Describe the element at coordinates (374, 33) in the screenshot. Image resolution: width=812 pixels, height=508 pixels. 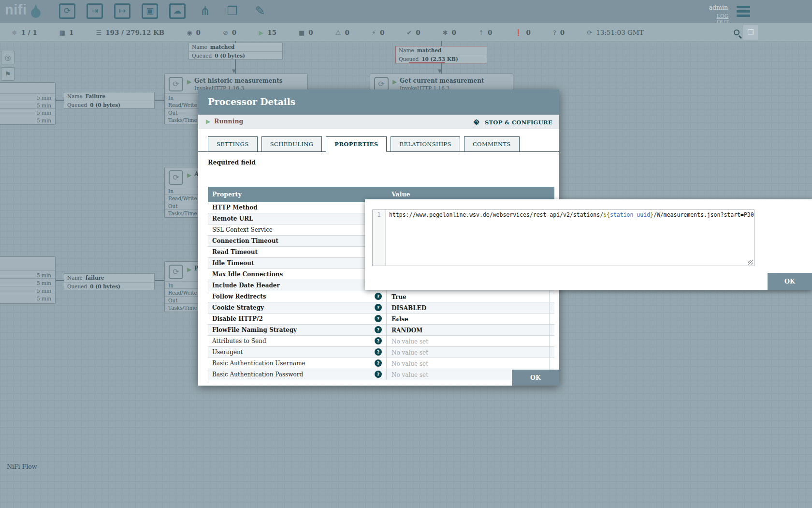
I see `disabled-icon: ⚡` at that location.